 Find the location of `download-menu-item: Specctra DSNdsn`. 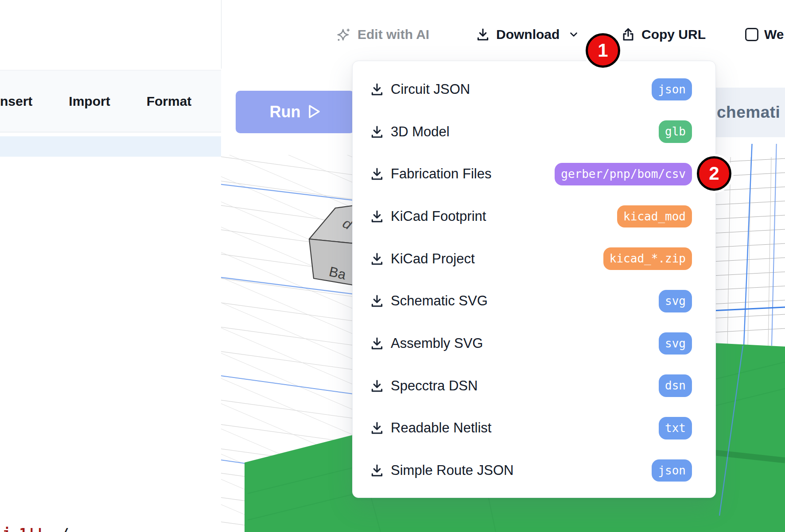

download-menu-item: Specctra DSNdsn is located at coordinates (534, 386).